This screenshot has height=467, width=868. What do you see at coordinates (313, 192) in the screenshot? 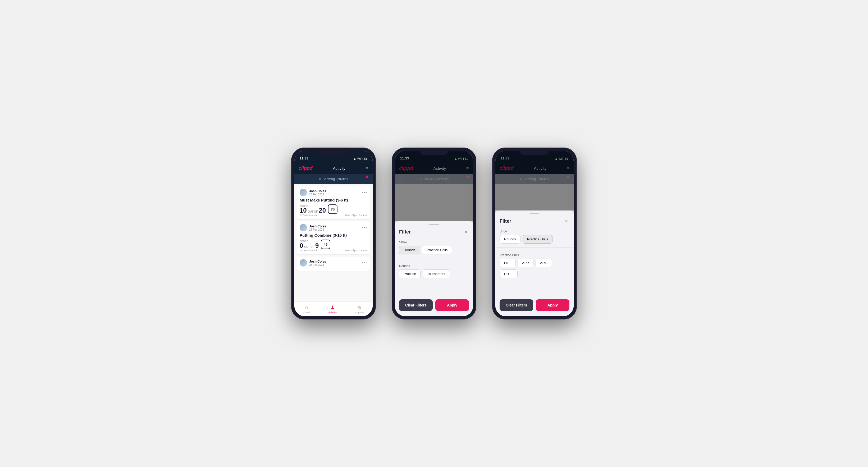
I see `card-user-1: Josh Coles 28 Feb 2023` at bounding box center [313, 192].